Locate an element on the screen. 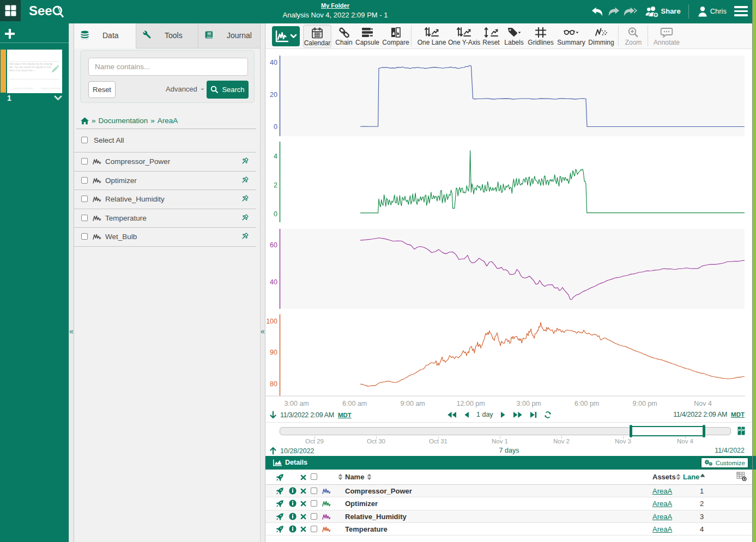 The height and width of the screenshot is (542, 756). range-end-timezone: MDT is located at coordinates (738, 415).